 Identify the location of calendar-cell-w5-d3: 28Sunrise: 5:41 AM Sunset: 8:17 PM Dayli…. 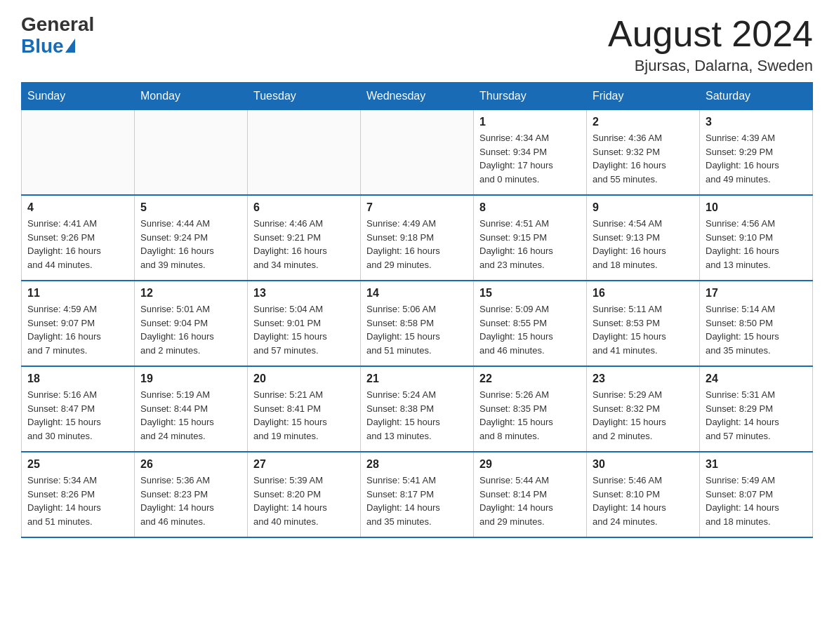
(417, 495).